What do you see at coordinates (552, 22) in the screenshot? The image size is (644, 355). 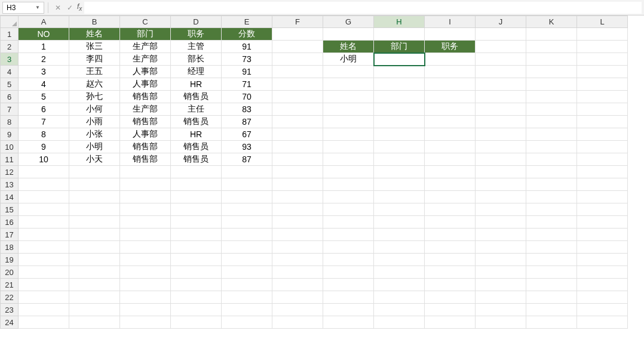 I see `col-header-K: K` at bounding box center [552, 22].